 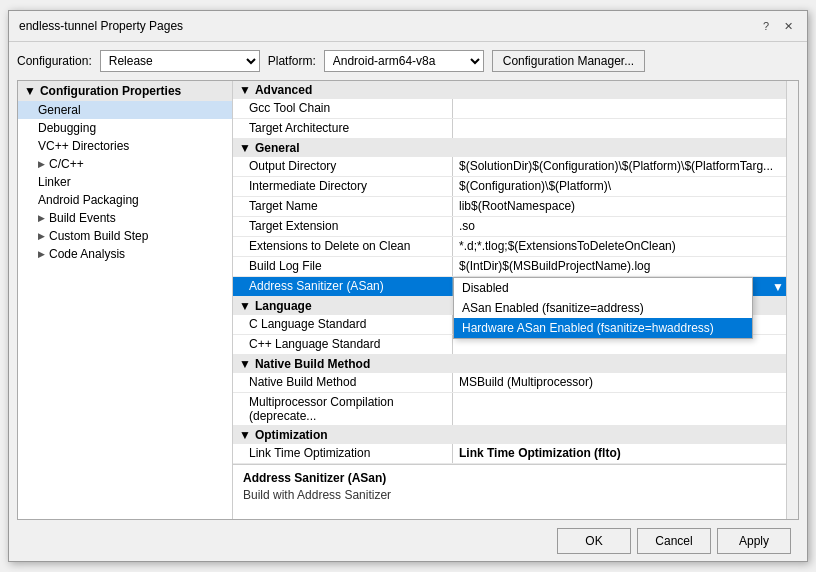 What do you see at coordinates (510, 364) in the screenshot?
I see `section-native-build: ▼ Native Build Method` at bounding box center [510, 364].